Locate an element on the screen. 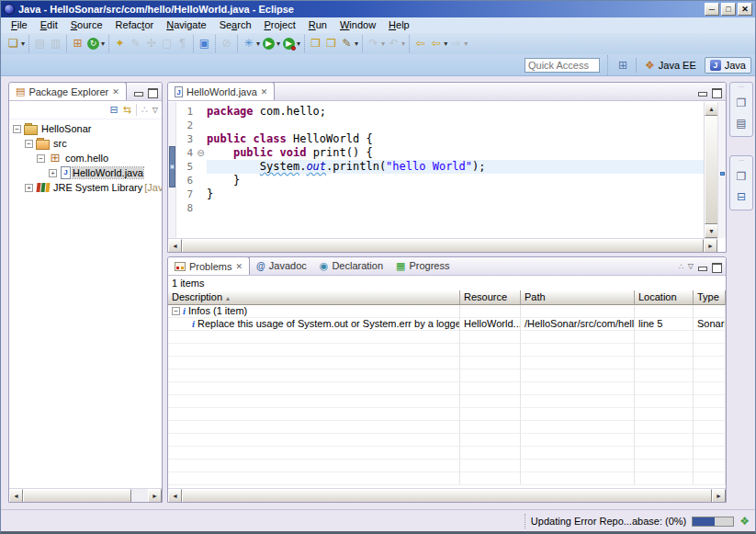  annotations-button: ✎▾ is located at coordinates (349, 44).